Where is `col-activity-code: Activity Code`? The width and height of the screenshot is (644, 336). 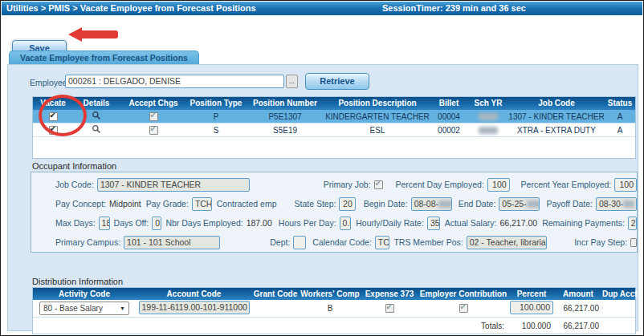
col-activity-code: Activity Code is located at coordinates (84, 293).